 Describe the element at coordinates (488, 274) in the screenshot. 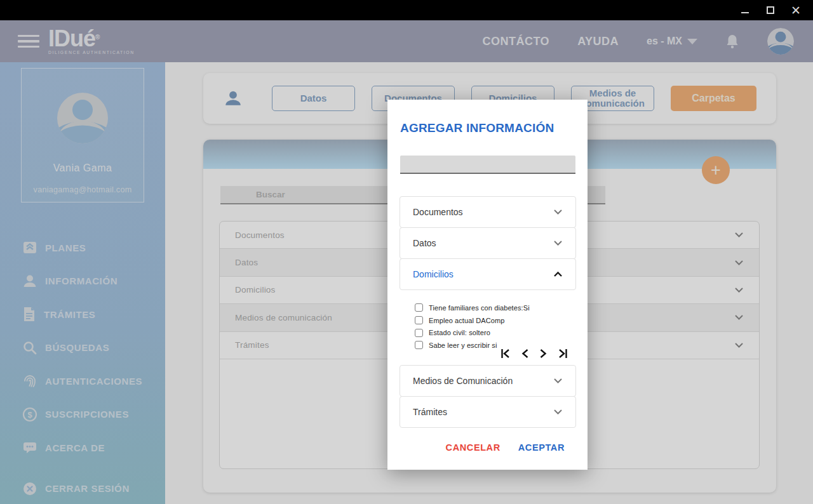

I see `accordion-domicilios: Domicilios` at that location.